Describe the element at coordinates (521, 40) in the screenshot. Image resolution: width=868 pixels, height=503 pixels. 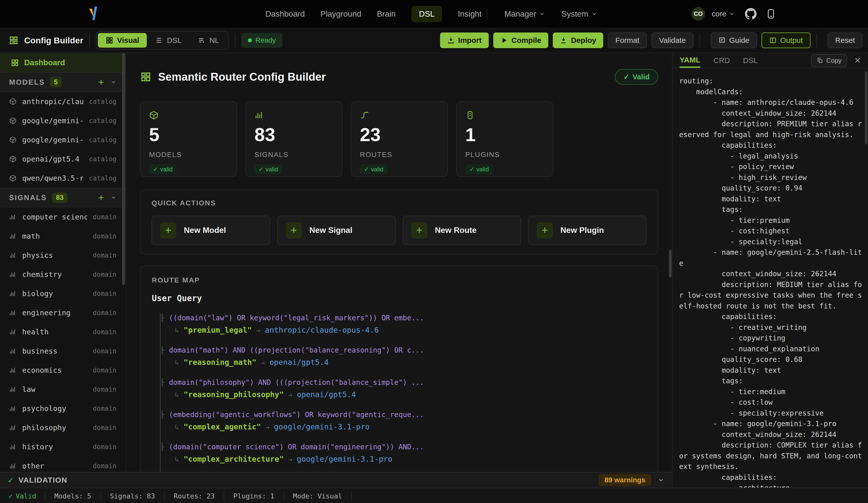
I see `compile-button: Compile` at that location.